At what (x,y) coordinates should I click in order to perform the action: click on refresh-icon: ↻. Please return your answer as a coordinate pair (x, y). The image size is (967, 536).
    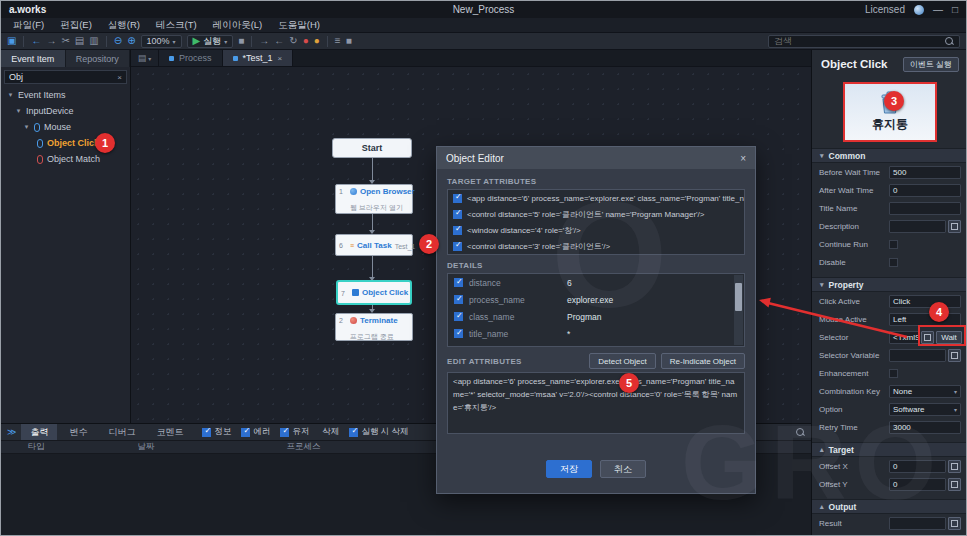
    Looking at the image, I should click on (293, 41).